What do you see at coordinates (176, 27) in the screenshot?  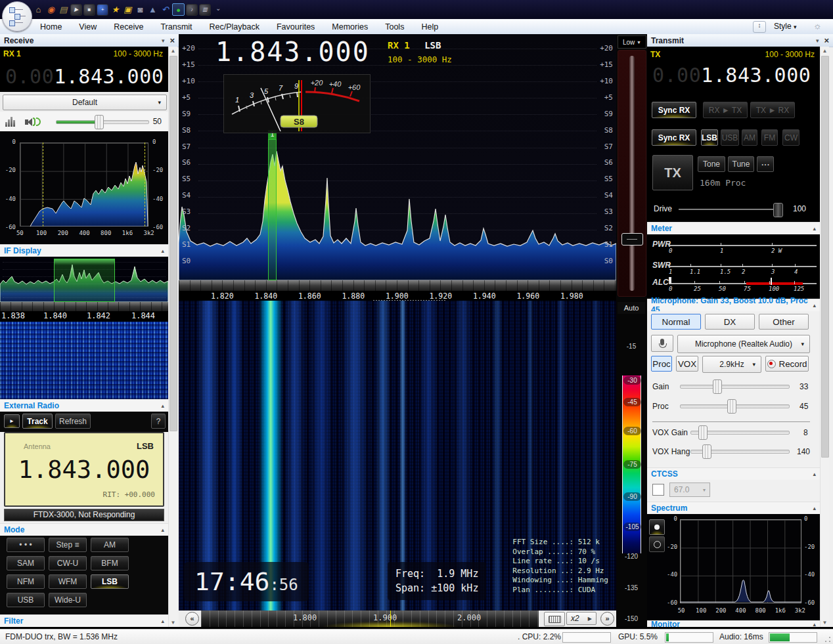 I see `menu-item: Transmit` at bounding box center [176, 27].